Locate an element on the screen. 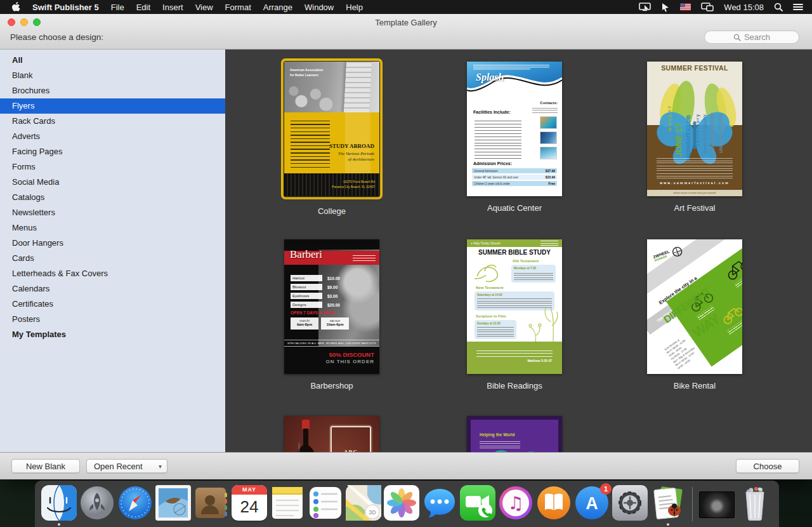  notification-center-icon is located at coordinates (798, 7).